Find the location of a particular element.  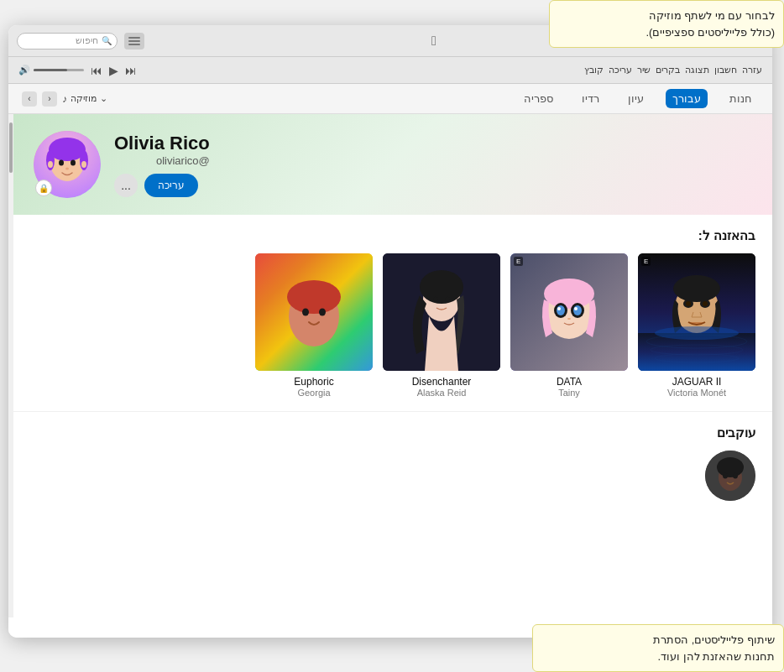

follower-avatar-image is located at coordinates (730, 476).